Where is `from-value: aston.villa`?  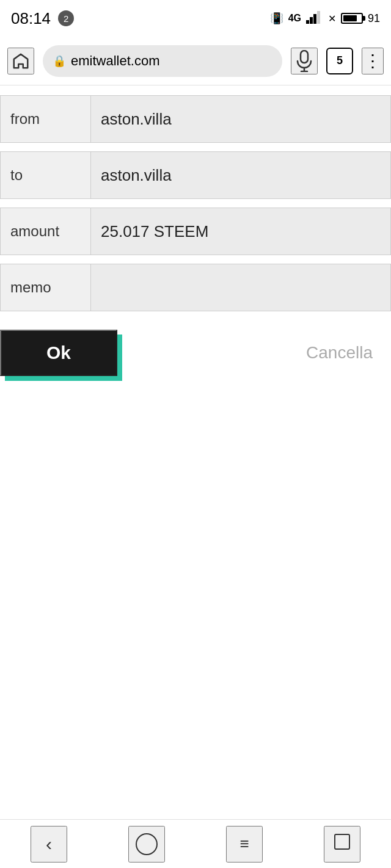
from-value: aston.villa is located at coordinates (241, 119).